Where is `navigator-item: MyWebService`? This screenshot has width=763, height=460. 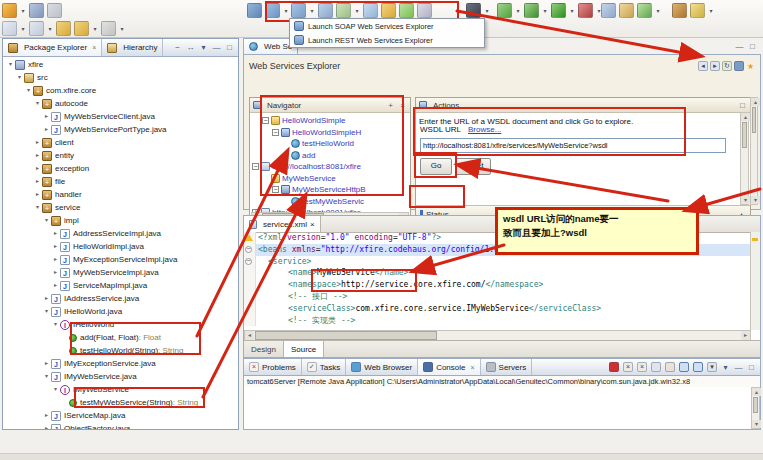
navigator-item: MyWebService is located at coordinates (330, 179).